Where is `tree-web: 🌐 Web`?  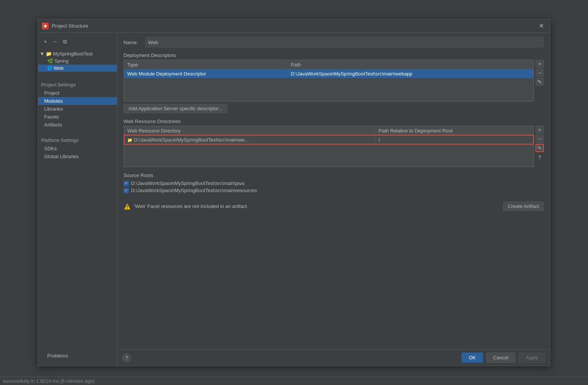 tree-web: 🌐 Web is located at coordinates (78, 68).